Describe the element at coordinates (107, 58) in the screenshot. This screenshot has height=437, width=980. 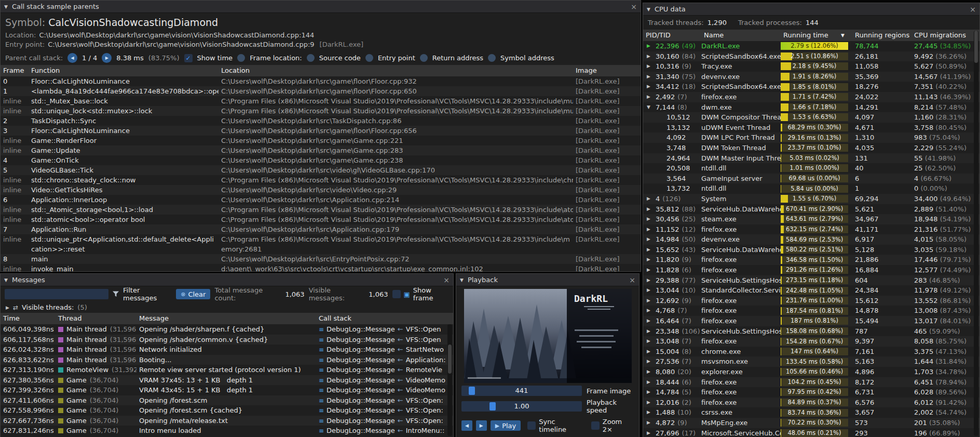
I see `next-parent-button: ▶` at that location.